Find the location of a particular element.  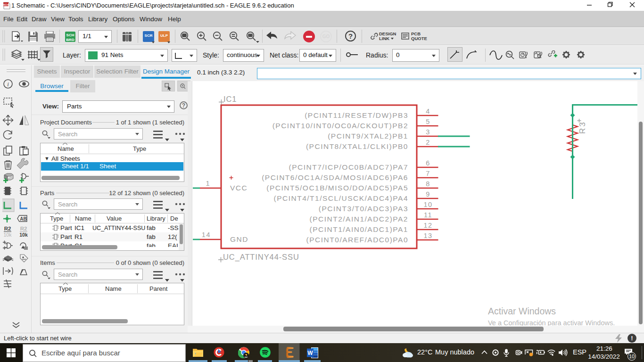

svg-text: (PCINT1/AIN0/ADC1)PA1 is located at coordinates (359, 229).